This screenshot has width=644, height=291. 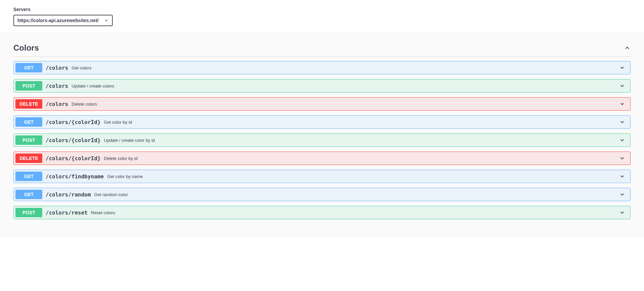 What do you see at coordinates (74, 176) in the screenshot?
I see `operation-path: /colors/findbyname` at bounding box center [74, 176].